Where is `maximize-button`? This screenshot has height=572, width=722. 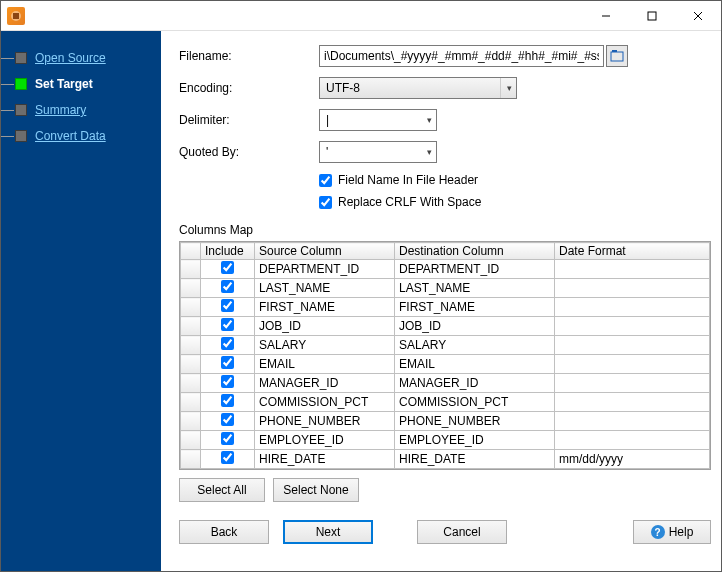
maximize-button is located at coordinates (652, 16).